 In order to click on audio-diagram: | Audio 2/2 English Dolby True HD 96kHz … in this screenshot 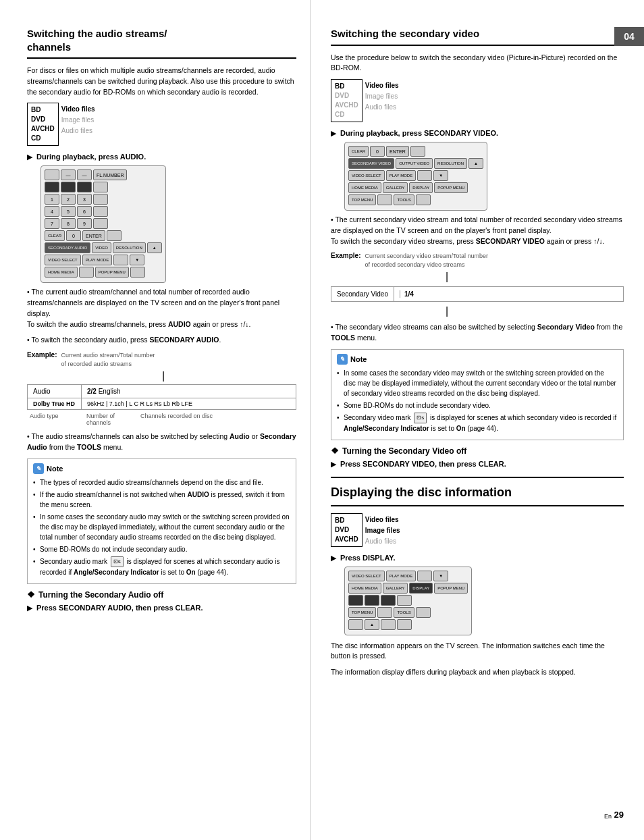, I will do `click(162, 398)`.